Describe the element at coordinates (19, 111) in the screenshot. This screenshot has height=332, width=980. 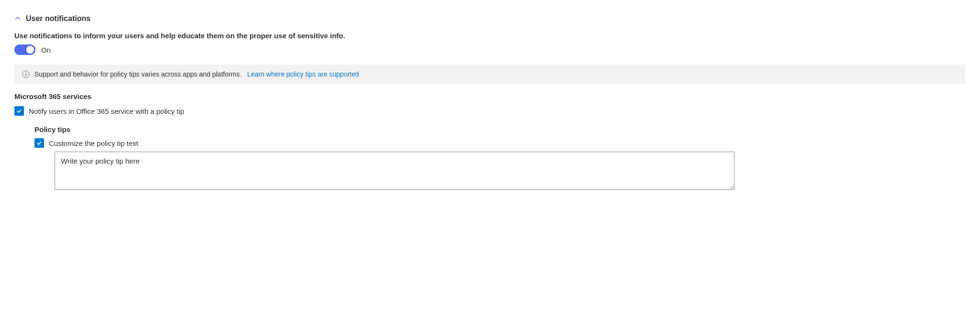
I see `notify-users-checkbox` at that location.